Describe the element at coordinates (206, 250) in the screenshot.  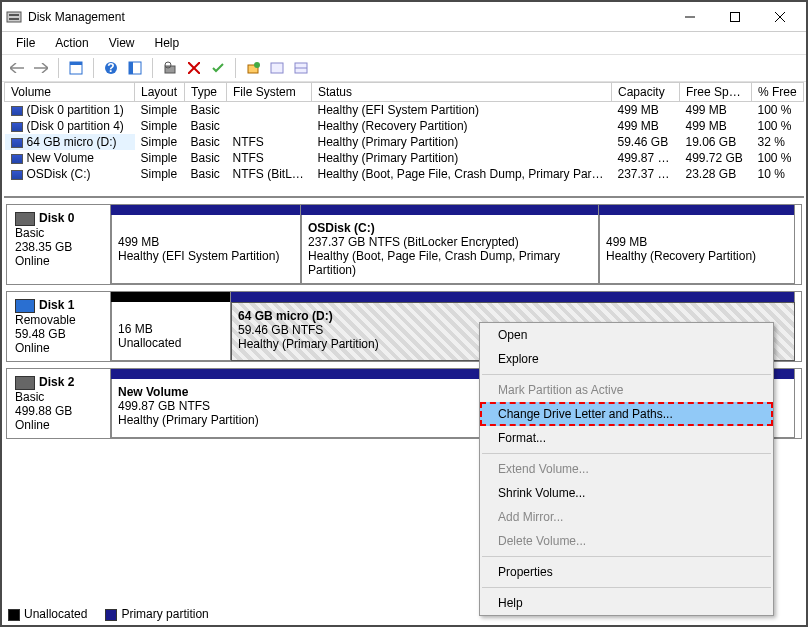
I see `partition: 499 MBHealthy (EFI System Partition)` at that location.